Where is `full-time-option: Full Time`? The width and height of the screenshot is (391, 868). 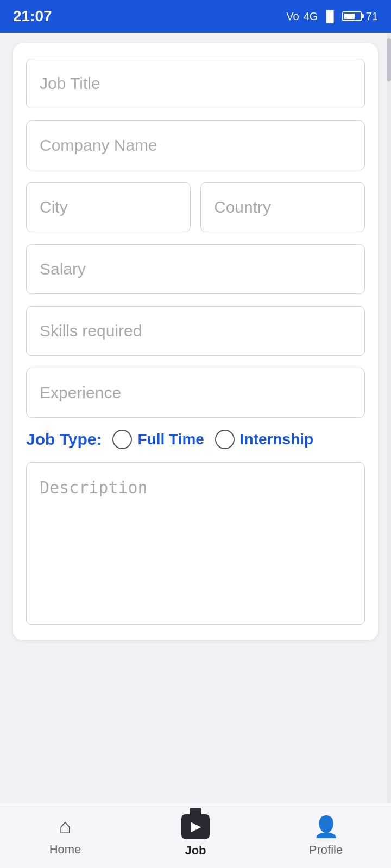 full-time-option: Full Time is located at coordinates (158, 439).